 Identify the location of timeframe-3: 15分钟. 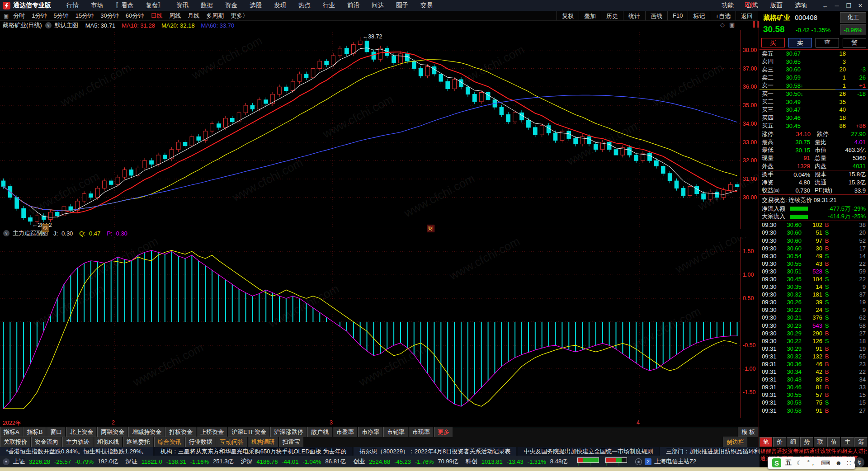
(85, 16).